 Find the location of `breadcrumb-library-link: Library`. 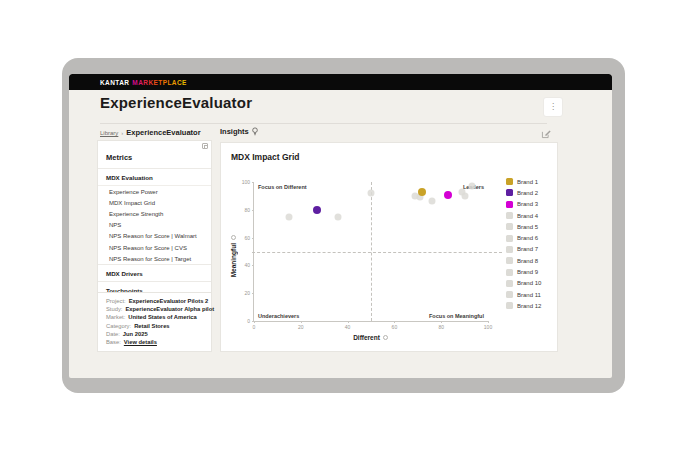

breadcrumb-library-link: Library is located at coordinates (109, 133).